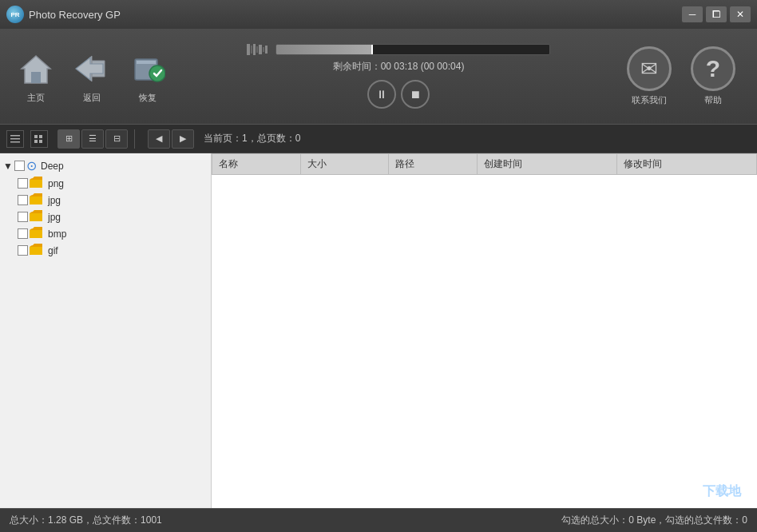 The width and height of the screenshot is (757, 532). What do you see at coordinates (125, 166) in the screenshot?
I see `tree-label-deep: Deep` at bounding box center [125, 166].